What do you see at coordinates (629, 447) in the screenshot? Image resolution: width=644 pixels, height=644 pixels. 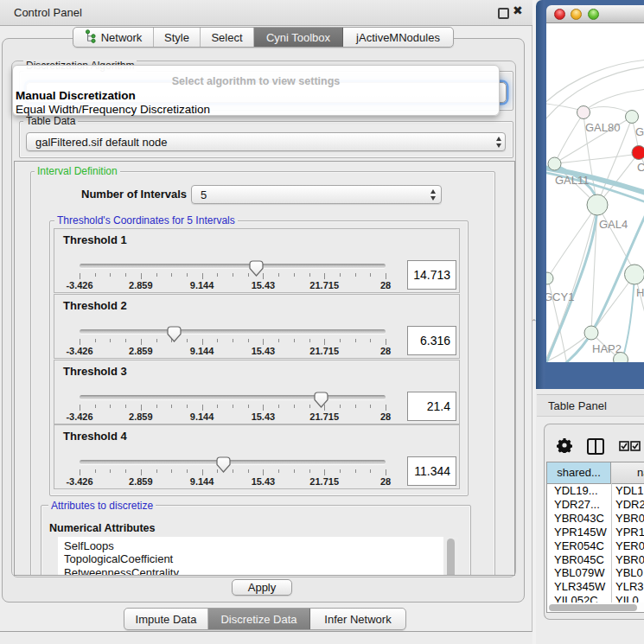 I see `checkboxes-icon` at bounding box center [629, 447].